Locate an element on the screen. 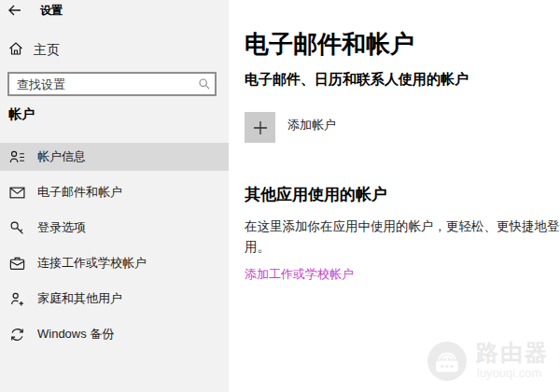 The width and height of the screenshot is (560, 392). back-button is located at coordinates (15, 10).